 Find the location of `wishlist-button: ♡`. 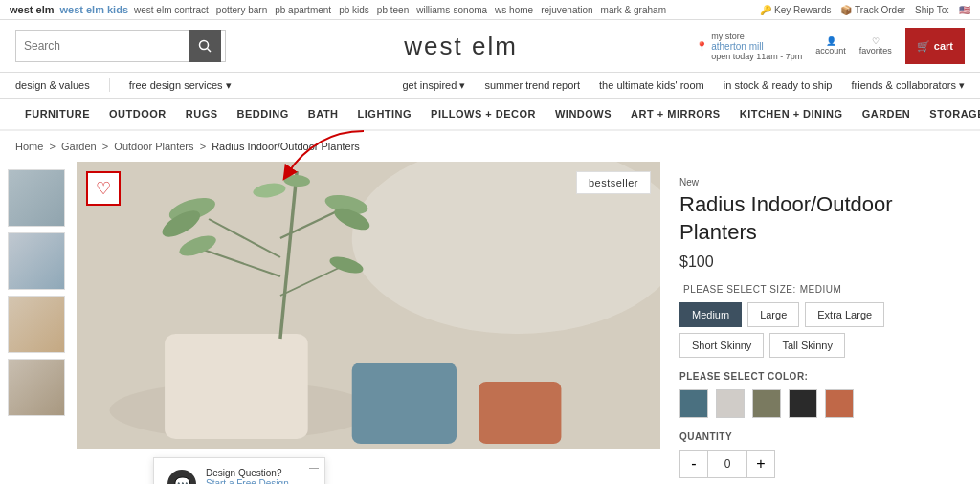

wishlist-button: ♡ is located at coordinates (103, 188).